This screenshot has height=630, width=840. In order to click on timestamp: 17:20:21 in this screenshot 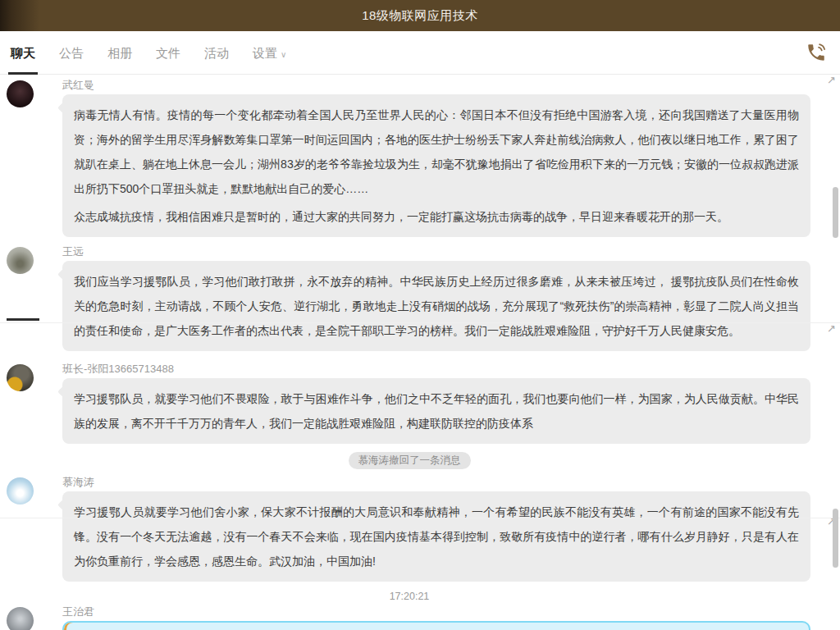, I will do `click(409, 596)`.